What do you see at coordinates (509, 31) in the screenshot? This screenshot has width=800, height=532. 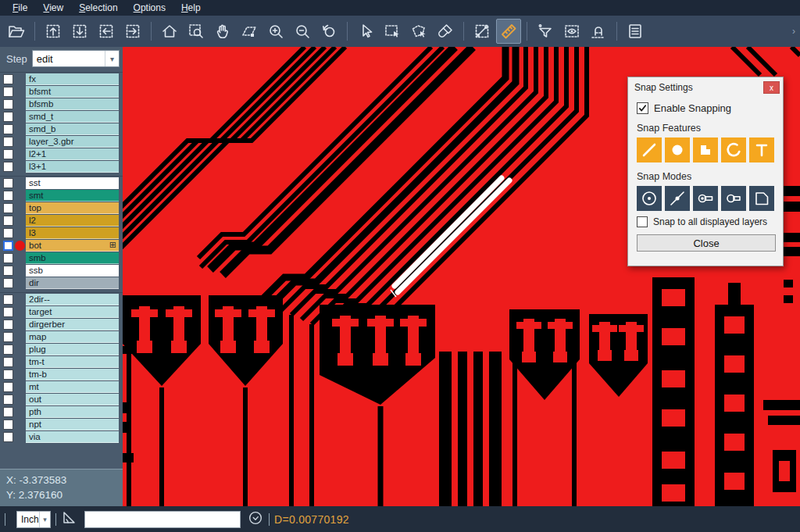 I see `ruler-icon` at bounding box center [509, 31].